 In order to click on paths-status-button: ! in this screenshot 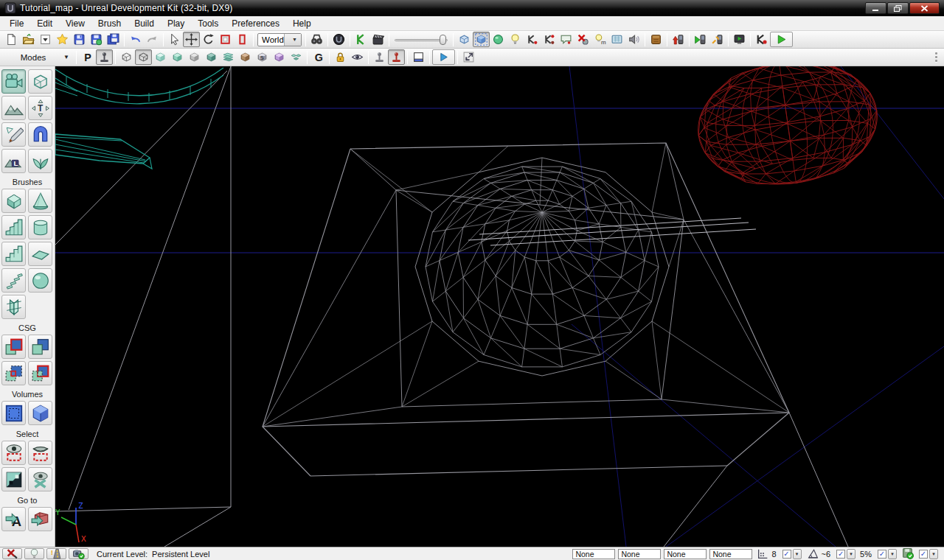, I will do `click(56, 554)`.